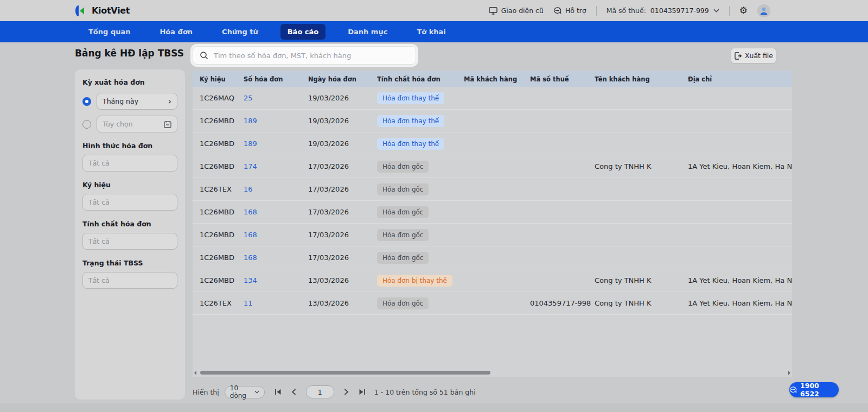  What do you see at coordinates (434, 408) in the screenshot?
I see `bottom-strip` at bounding box center [434, 408].